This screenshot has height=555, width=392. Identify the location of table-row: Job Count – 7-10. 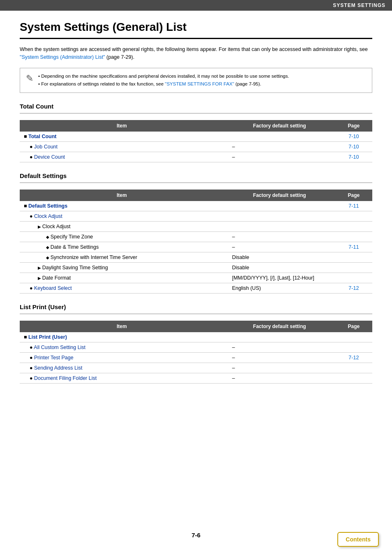
(196, 146).